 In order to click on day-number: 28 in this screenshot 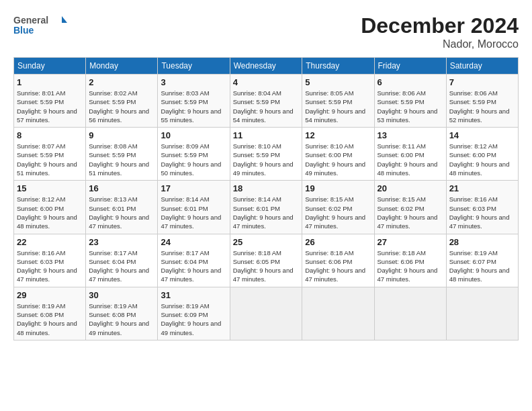, I will do `click(482, 242)`.